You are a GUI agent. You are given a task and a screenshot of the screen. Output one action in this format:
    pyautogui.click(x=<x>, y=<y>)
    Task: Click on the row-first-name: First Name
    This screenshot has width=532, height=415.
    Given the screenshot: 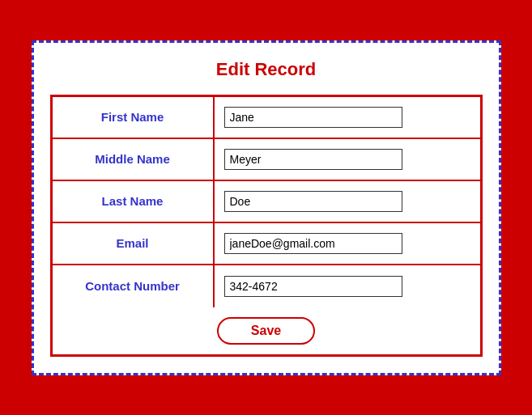 What is the action you would take?
    pyautogui.click(x=266, y=118)
    